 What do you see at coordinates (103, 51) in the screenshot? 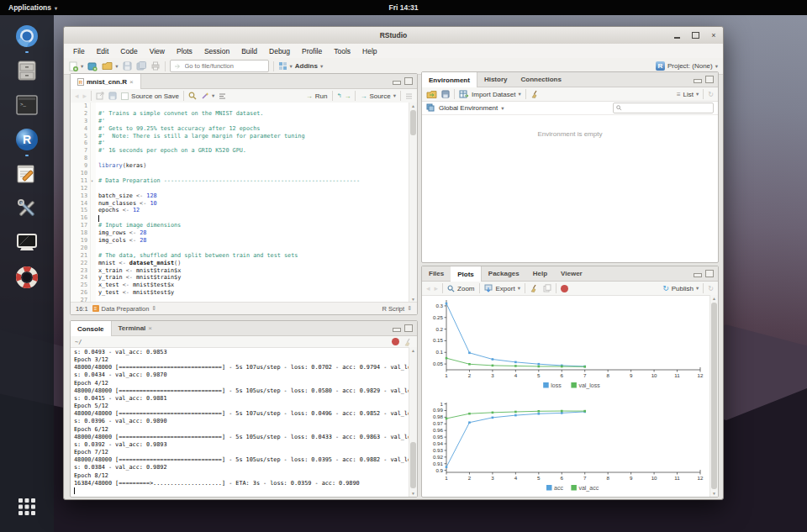
I see `menu-edit: Edit` at bounding box center [103, 51].